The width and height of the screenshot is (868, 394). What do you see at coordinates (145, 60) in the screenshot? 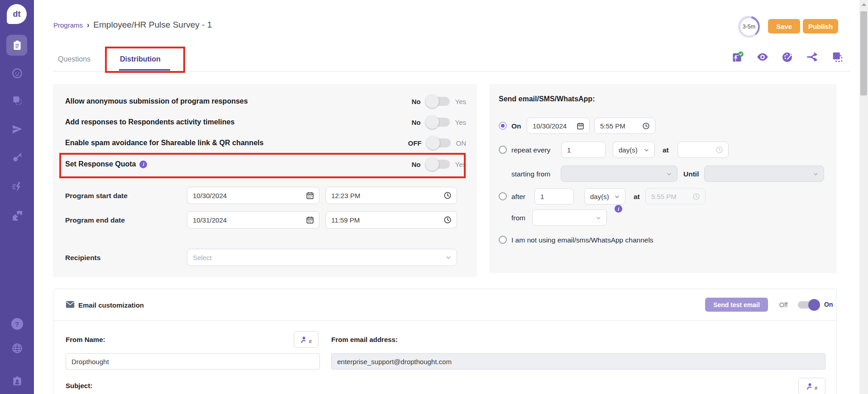
I see `highlight-box-distribution-tab` at bounding box center [145, 60].